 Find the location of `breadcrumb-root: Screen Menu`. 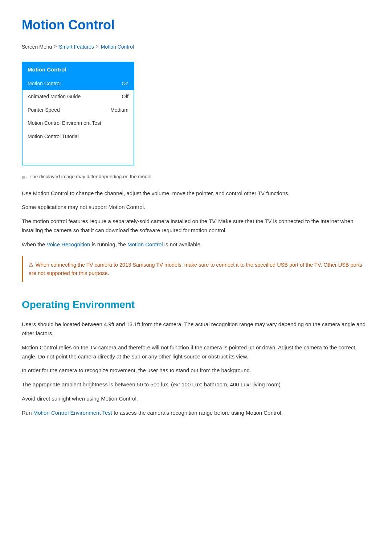

breadcrumb-root: Screen Menu is located at coordinates (37, 47).